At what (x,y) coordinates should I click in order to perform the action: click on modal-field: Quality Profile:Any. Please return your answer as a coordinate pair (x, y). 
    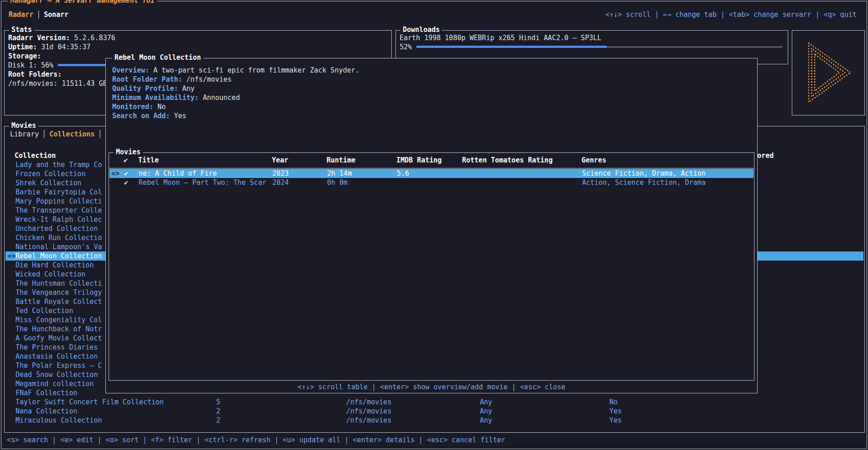
    Looking at the image, I should click on (236, 89).